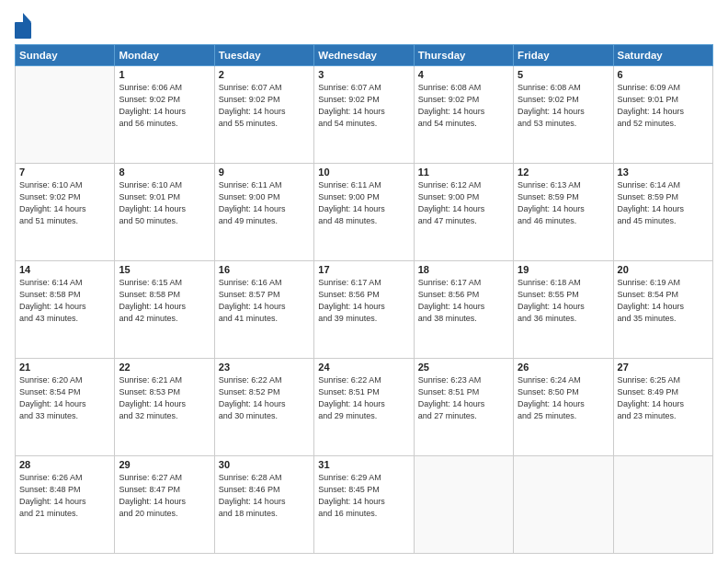 The width and height of the screenshot is (728, 563). What do you see at coordinates (563, 55) in the screenshot?
I see `calendar-day-header: Friday` at bounding box center [563, 55].